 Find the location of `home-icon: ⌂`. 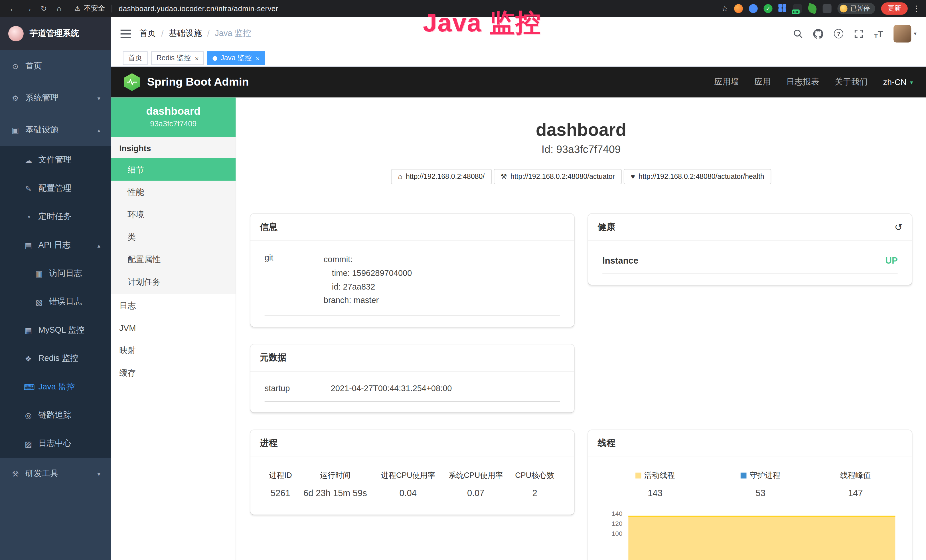

home-icon: ⌂ is located at coordinates (59, 8).